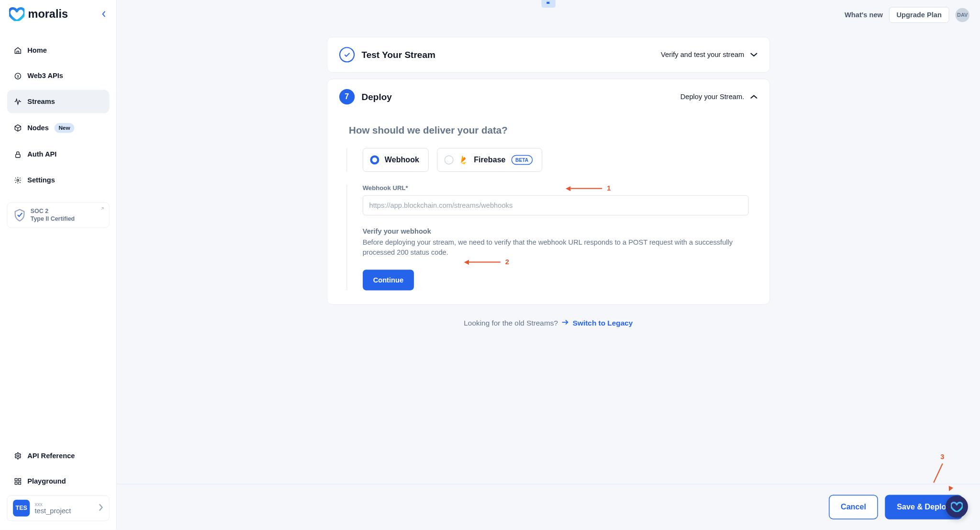 This screenshot has width=980, height=530. What do you see at coordinates (957, 507) in the screenshot?
I see `moralis-heart-icon` at bounding box center [957, 507].